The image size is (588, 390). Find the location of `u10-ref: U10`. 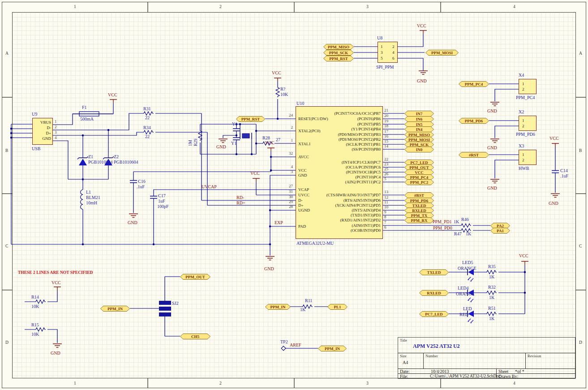

u10-ref: U10 is located at coordinates (300, 104).